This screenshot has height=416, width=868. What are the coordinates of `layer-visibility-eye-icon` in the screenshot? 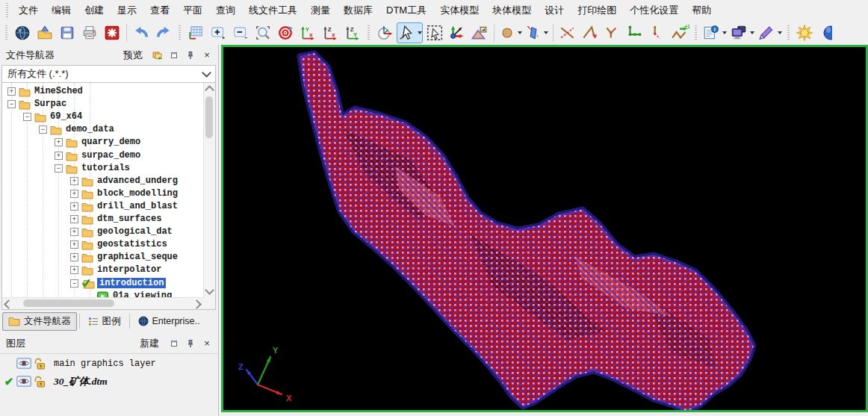 It's located at (24, 363).